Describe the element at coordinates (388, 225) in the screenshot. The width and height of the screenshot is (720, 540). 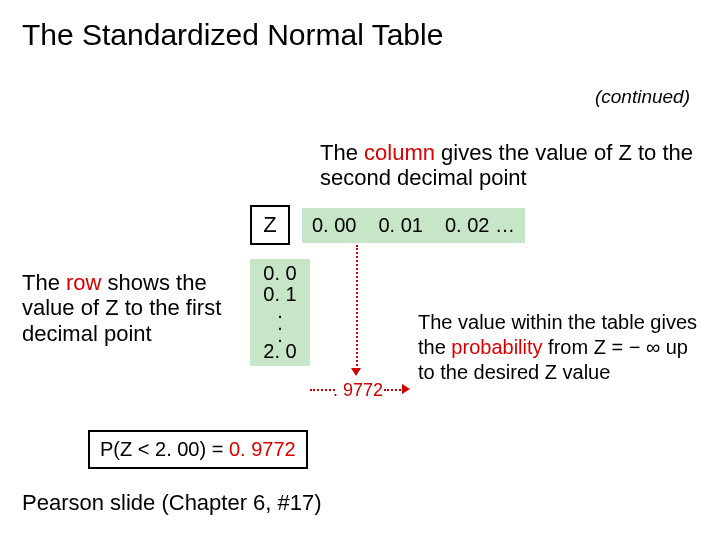
I see `z-table-header: Z 0. 00 0. 01 0. 02 …` at that location.